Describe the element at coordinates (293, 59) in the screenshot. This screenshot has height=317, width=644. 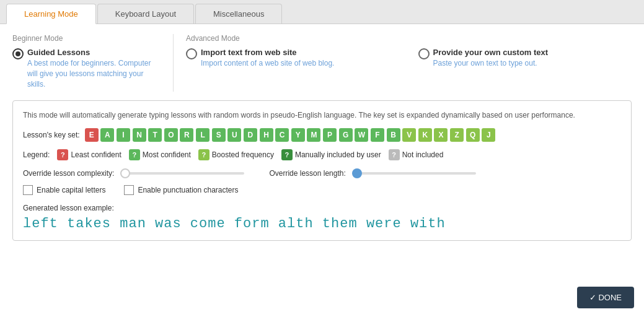
I see `import-web-option: Import text from web site Import content…` at that location.